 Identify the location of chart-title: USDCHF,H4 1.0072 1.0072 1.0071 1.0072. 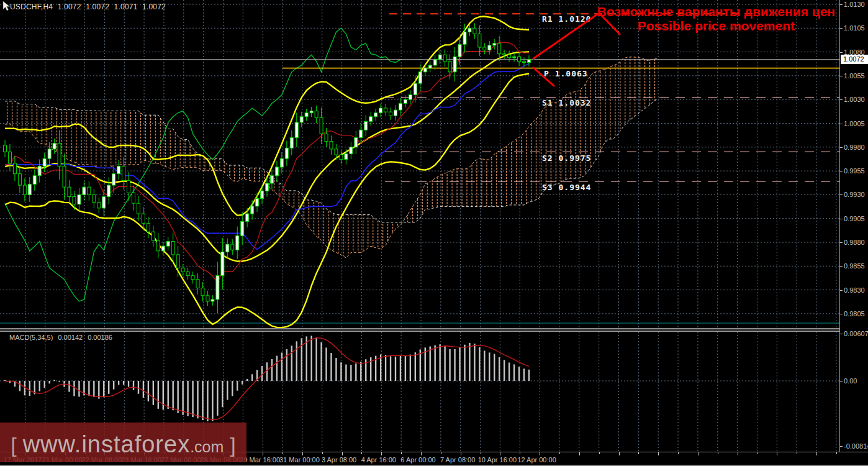
(89, 7).